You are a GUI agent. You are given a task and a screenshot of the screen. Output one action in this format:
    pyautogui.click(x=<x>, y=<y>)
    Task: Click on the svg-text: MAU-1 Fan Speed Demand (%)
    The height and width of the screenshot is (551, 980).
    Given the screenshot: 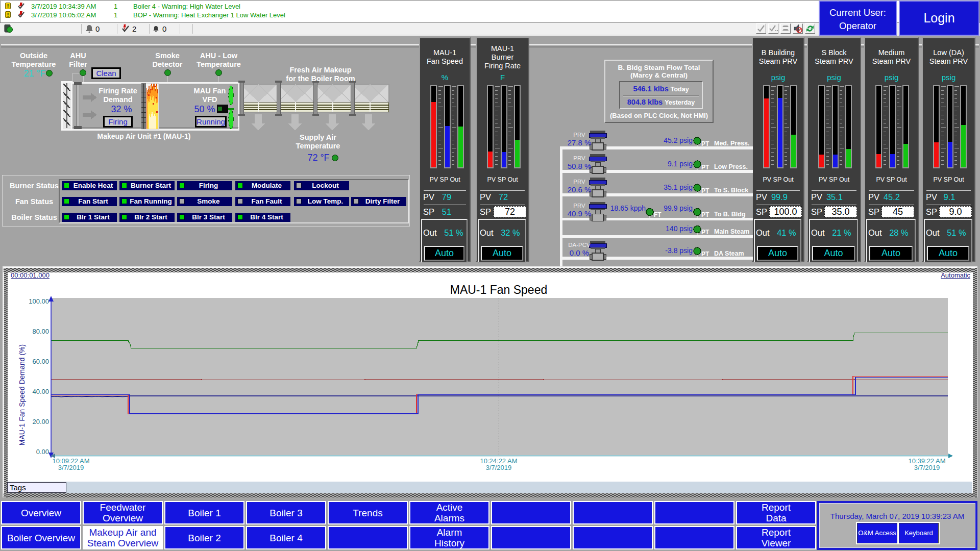 What is the action you would take?
    pyautogui.click(x=22, y=395)
    